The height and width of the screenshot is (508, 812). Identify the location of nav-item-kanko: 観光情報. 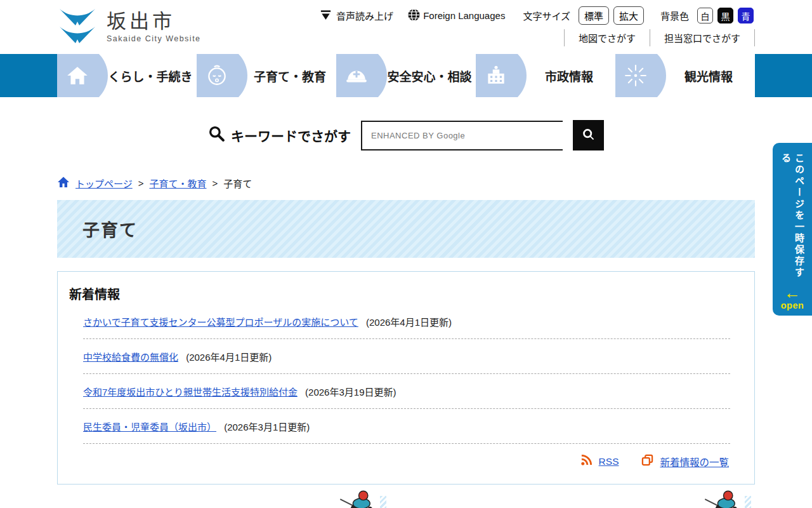
(685, 76).